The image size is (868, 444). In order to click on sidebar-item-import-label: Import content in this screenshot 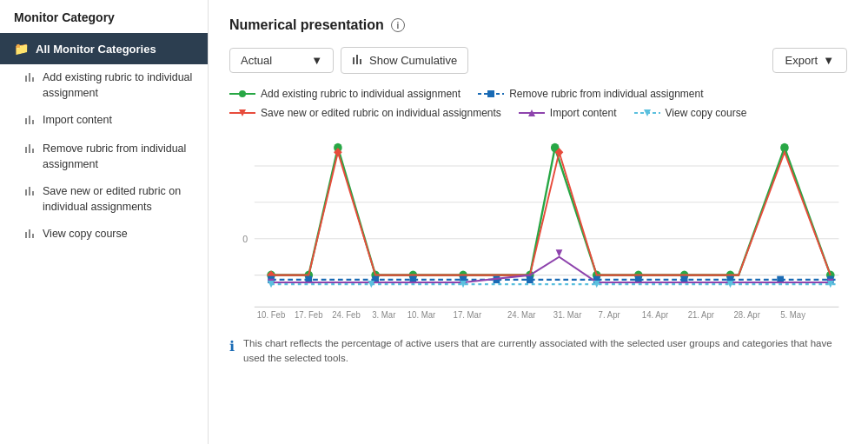, I will do `click(77, 121)`.